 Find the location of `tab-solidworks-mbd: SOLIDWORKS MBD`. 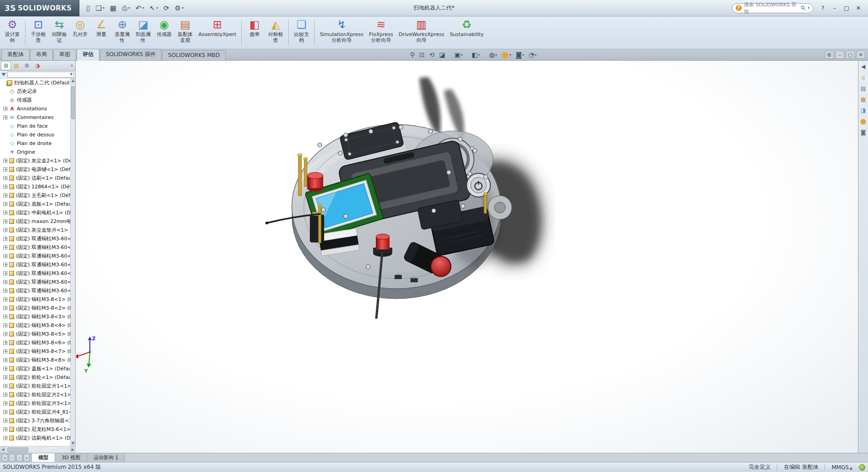

tab-solidworks-mbd: SOLIDWORKS MBD is located at coordinates (193, 55).